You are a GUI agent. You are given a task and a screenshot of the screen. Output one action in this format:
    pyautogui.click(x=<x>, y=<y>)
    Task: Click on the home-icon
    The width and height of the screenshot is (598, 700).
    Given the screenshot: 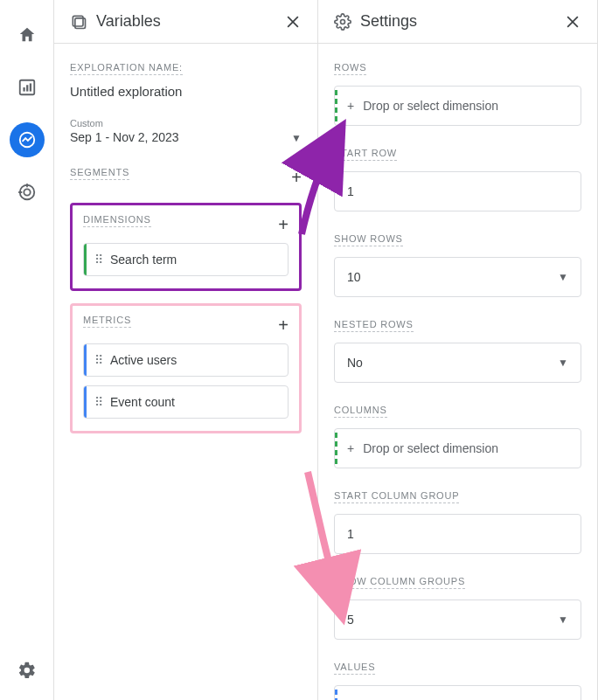 What is the action you would take?
    pyautogui.click(x=27, y=35)
    